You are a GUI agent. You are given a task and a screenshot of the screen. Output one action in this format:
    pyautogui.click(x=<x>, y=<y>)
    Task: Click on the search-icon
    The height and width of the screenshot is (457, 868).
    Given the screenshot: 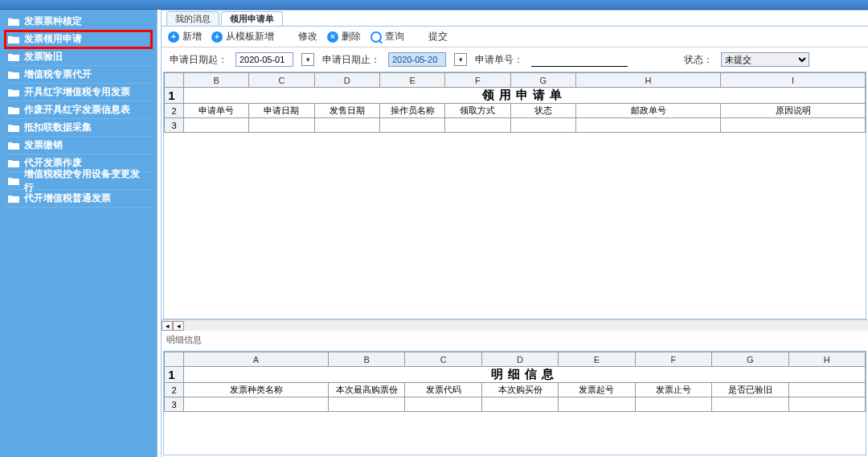 What is the action you would take?
    pyautogui.click(x=376, y=37)
    